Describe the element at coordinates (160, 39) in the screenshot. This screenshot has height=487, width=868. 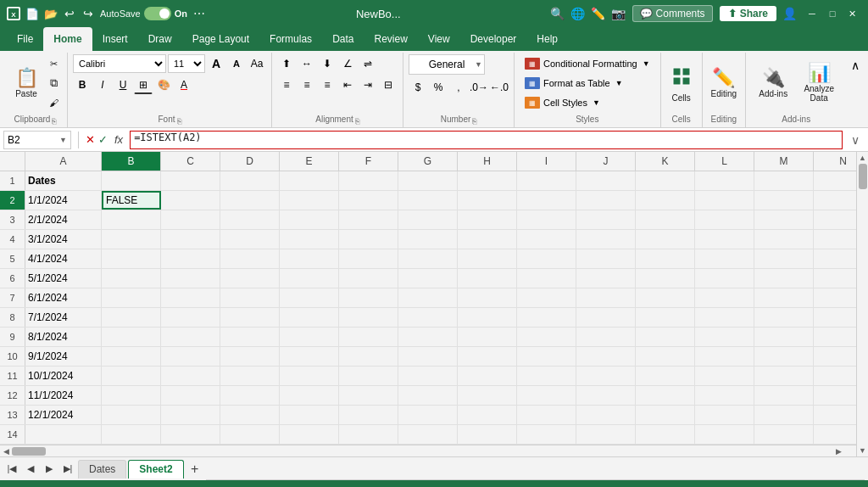
I see `tab-draw: Draw` at that location.